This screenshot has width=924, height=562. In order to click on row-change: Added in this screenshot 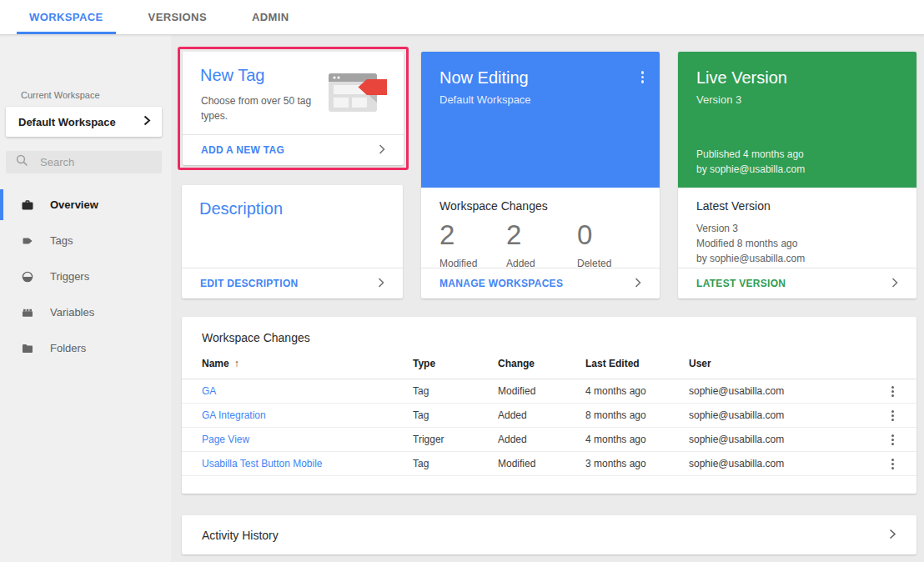, I will do `click(542, 439)`.